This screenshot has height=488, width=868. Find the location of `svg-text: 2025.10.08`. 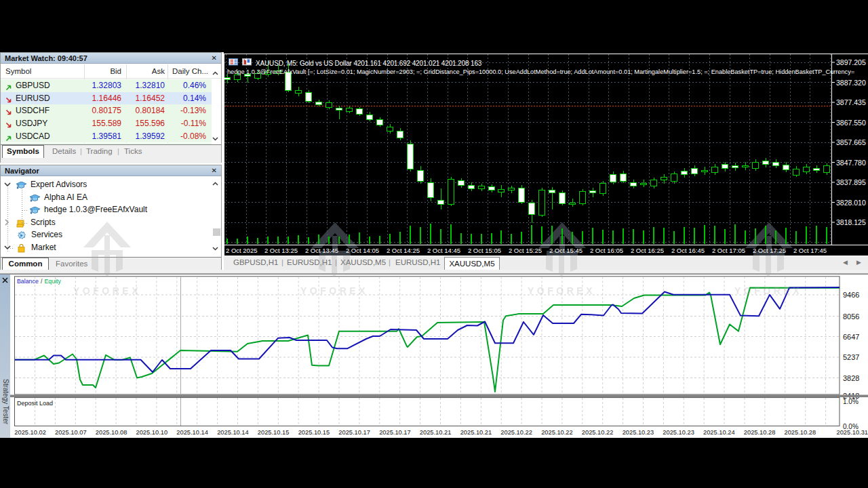

svg-text: 2025.10.08 is located at coordinates (111, 432).